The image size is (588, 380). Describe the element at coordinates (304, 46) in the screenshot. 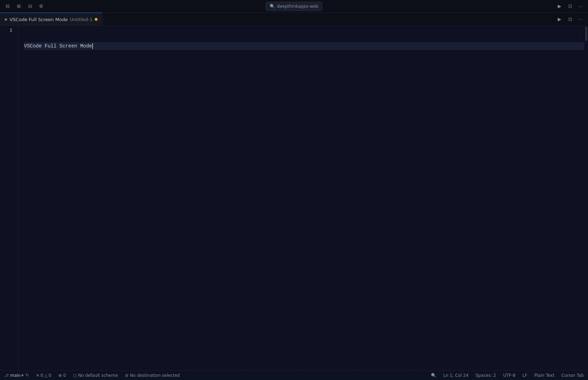

I see `code-line-1: VSCode Full Screen Mode` at that location.